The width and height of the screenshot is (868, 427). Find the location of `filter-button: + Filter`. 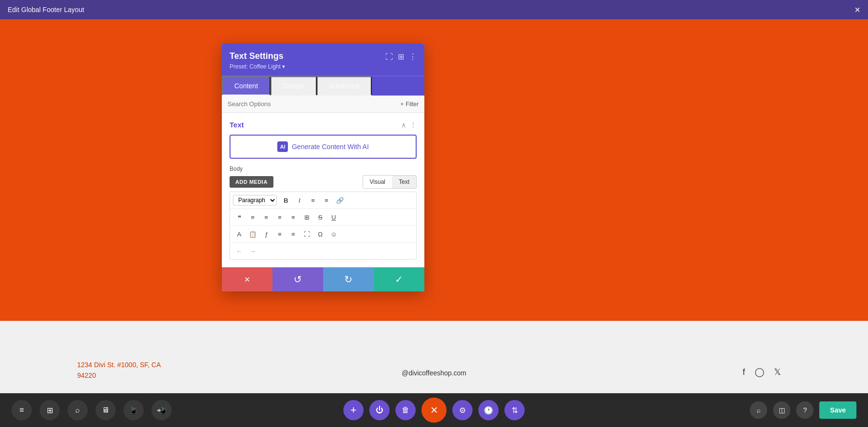

filter-button: + Filter is located at coordinates (409, 104).